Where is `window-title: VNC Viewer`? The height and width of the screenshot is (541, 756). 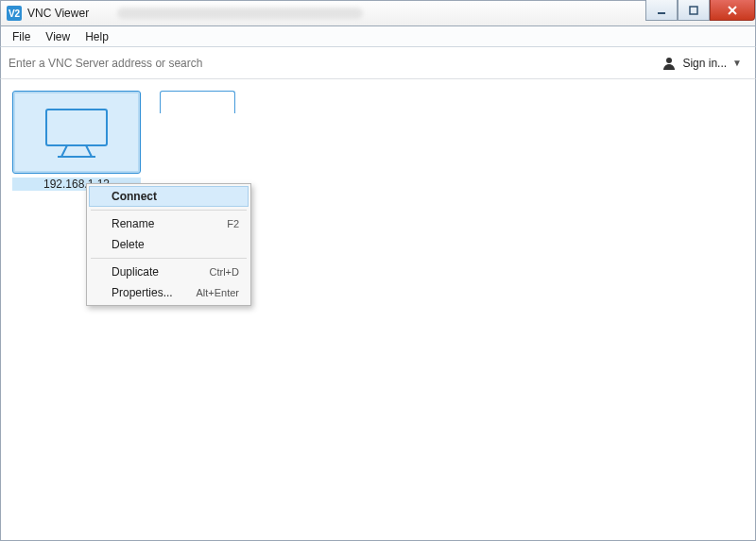
window-title: VNC Viewer is located at coordinates (59, 13).